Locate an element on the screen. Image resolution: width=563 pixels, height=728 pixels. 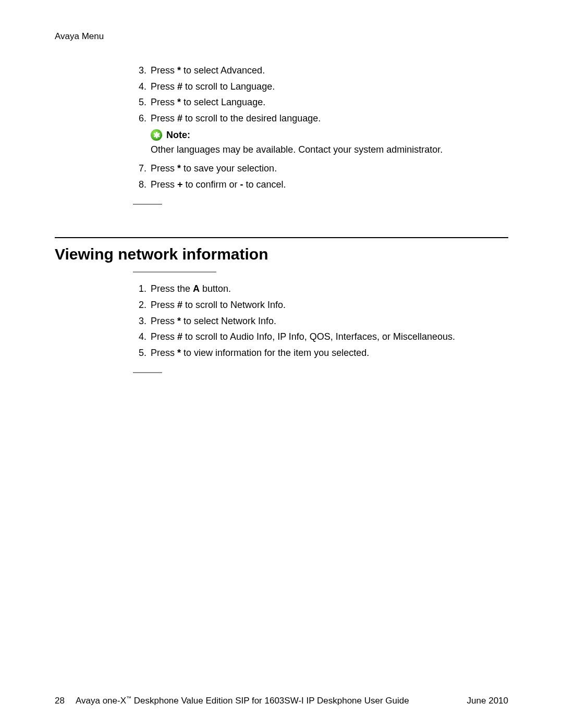
steps-block-language-cont: 7. Press * to save your selection. 8. Pr… is located at coordinates (321, 176).